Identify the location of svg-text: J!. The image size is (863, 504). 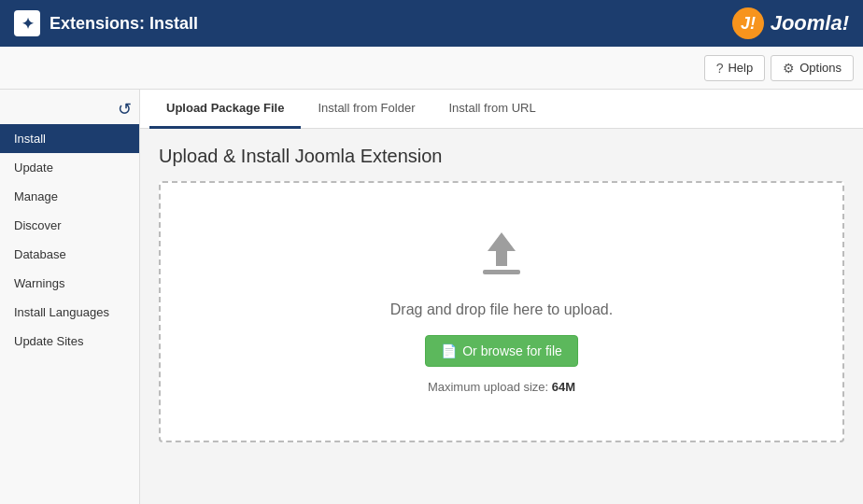
(748, 23).